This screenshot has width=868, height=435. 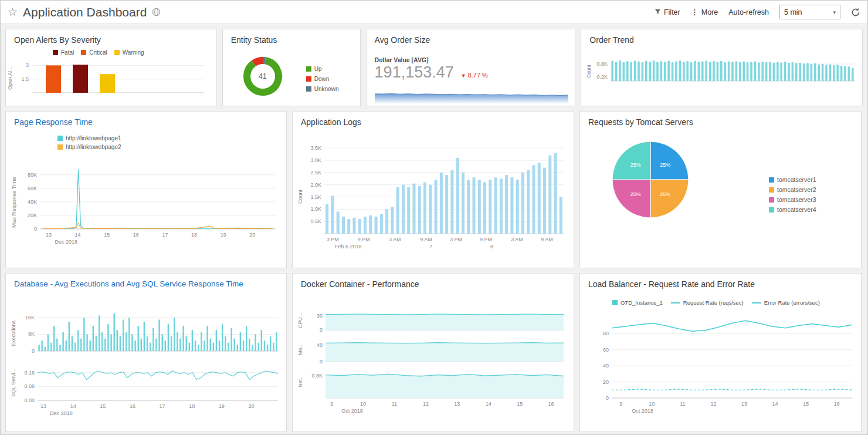 I want to click on y-axis-label: Open Al..., so click(x=10, y=78).